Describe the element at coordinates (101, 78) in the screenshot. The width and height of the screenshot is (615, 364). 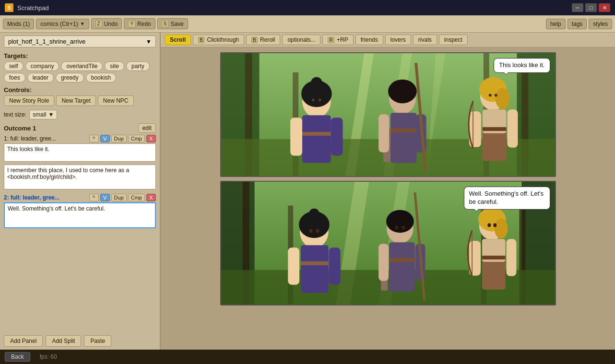
I see `target-bookish: bookish` at that location.